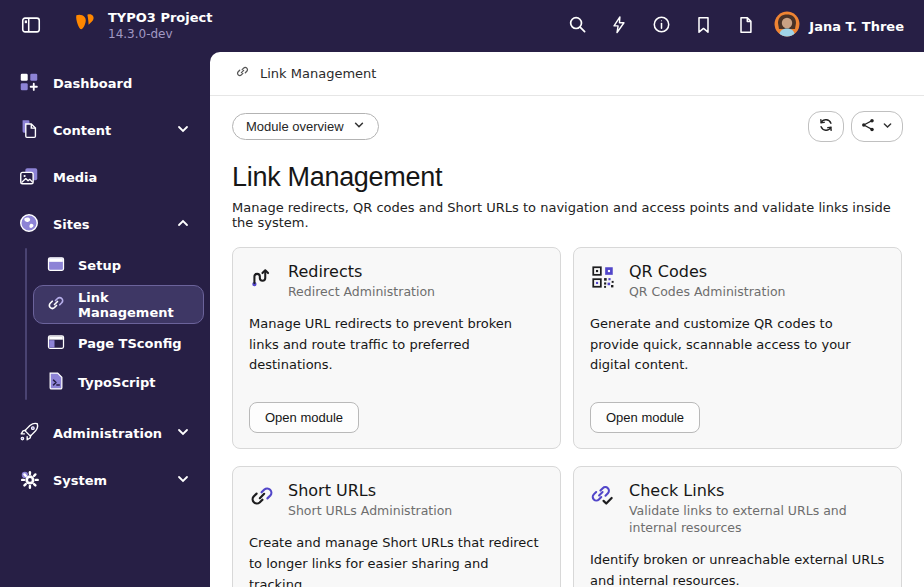 The image size is (924, 587). Describe the element at coordinates (370, 512) in the screenshot. I see `card-subtitle: Short URLs Administration` at that location.